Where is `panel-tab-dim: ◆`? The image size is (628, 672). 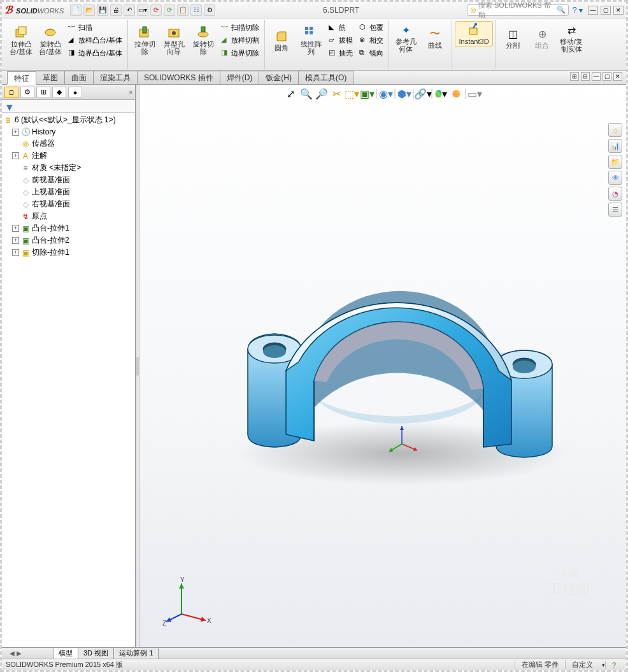
panel-tab-dim: ◆ is located at coordinates (59, 92).